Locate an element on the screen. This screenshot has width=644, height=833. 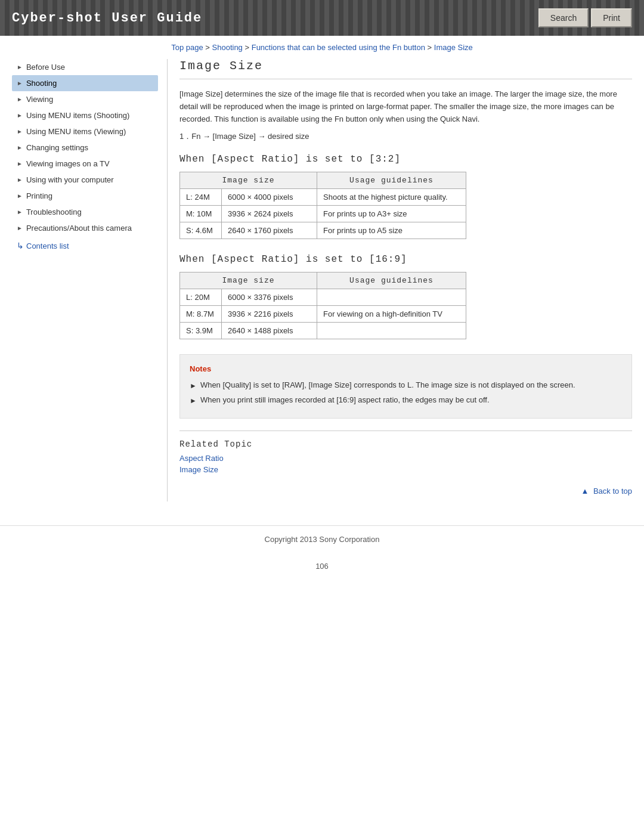
table-row: M: 8.7M 3936 × 2216 pixels For viewing o… is located at coordinates (323, 314).